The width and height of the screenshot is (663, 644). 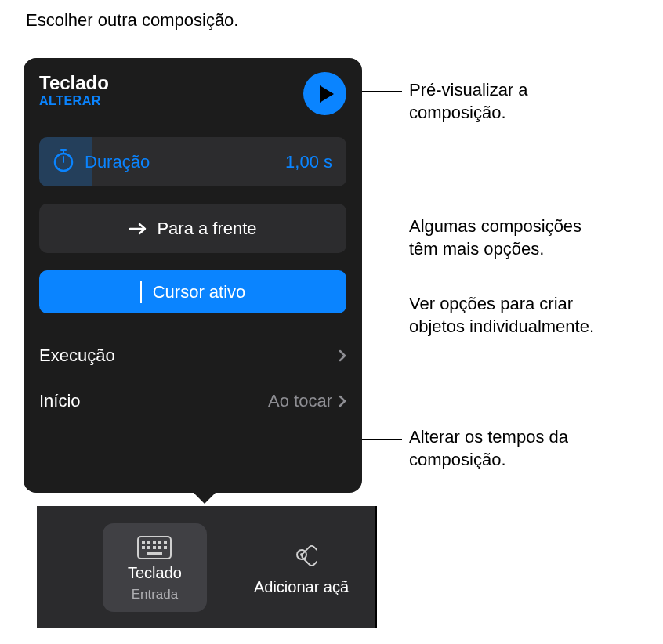 I want to click on delivery-row: Execução, so click(x=193, y=356).